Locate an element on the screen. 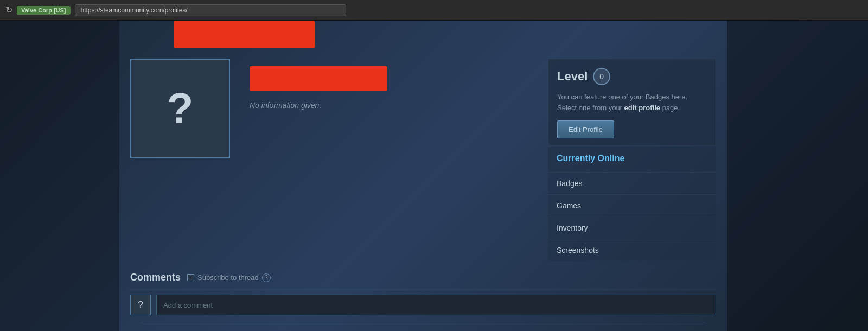 The width and height of the screenshot is (868, 331). currently-online-label: Currently Online is located at coordinates (632, 158).